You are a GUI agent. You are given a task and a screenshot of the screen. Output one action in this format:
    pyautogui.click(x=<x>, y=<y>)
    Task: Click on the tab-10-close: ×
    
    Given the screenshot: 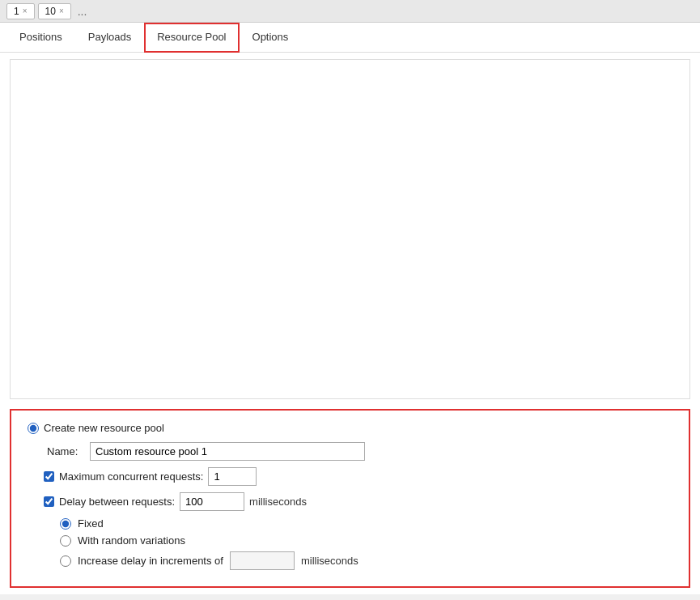 What is the action you would take?
    pyautogui.click(x=62, y=11)
    